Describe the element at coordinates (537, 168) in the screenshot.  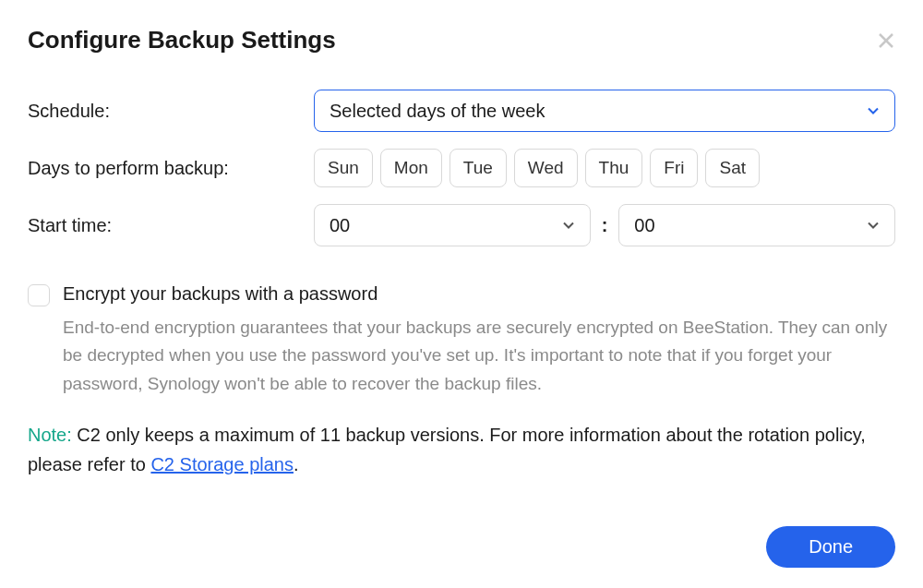
I see `day-buttons-group: Sun Mon Tue Wed Thu Fri Sat` at that location.